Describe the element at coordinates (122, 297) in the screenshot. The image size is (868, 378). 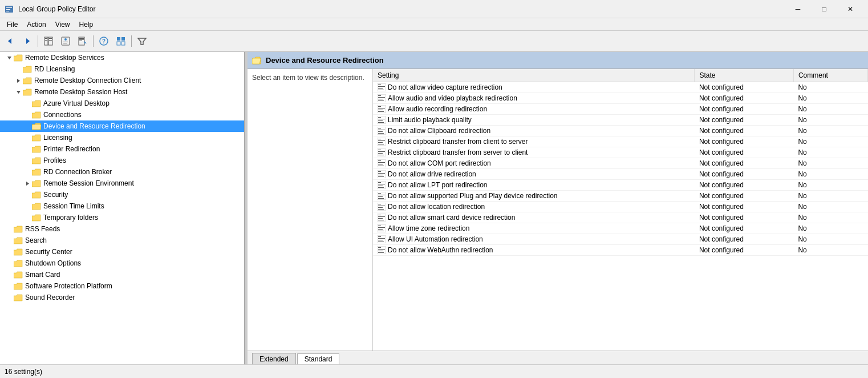
I see `tree-item-sound-recorder: Sound Recorder` at that location.